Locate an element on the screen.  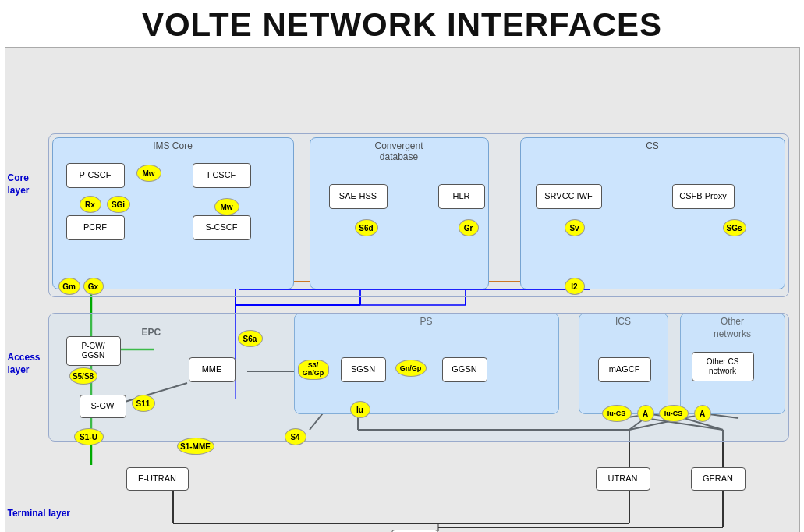
s5s8-iface: S5/S8 is located at coordinates (83, 376).